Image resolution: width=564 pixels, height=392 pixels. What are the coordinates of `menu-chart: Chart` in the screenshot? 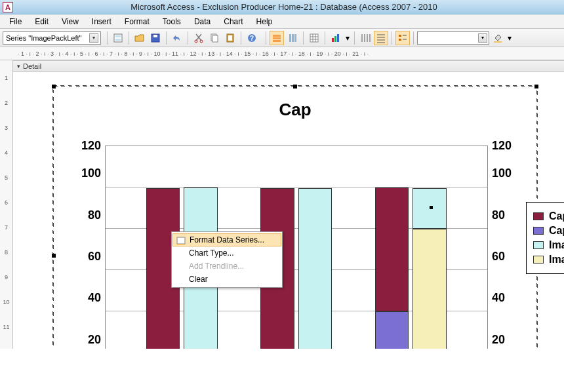 It's located at (233, 22).